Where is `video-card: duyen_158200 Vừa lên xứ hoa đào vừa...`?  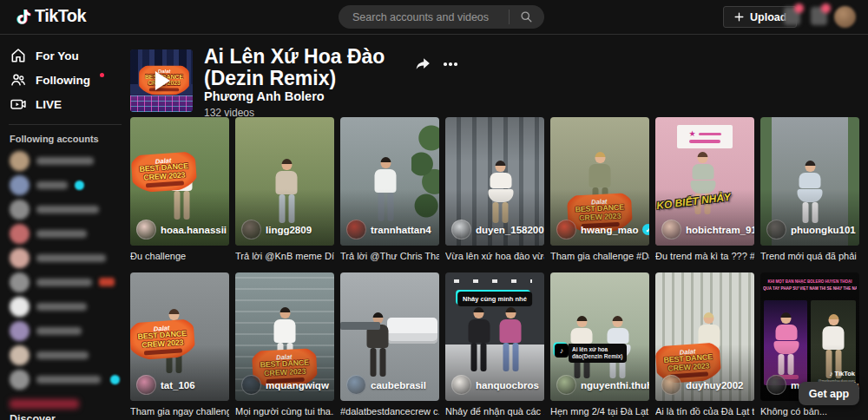
video-card: duyen_158200 Vừa lên xứ hoa đào vừa... is located at coordinates (495, 190).